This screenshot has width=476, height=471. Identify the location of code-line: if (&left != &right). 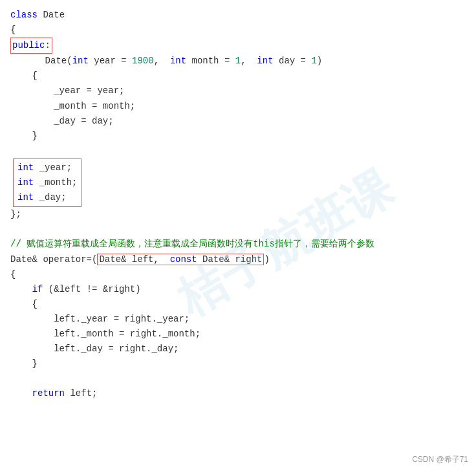
(238, 290).